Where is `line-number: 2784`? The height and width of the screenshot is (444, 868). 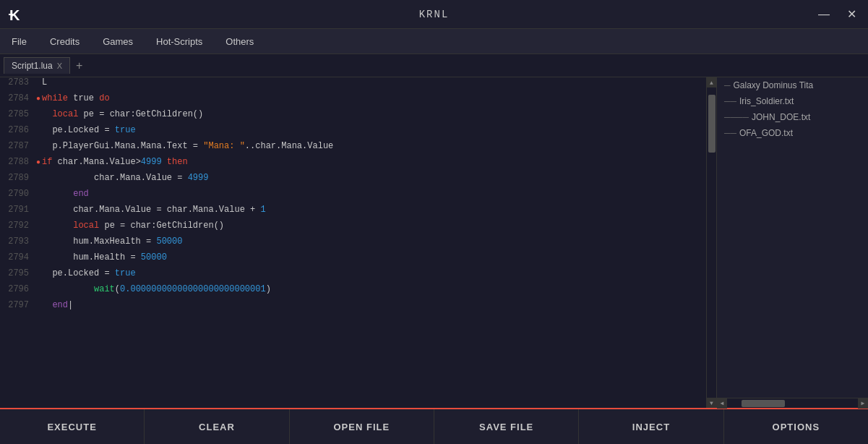
line-number: 2784 is located at coordinates (20, 98).